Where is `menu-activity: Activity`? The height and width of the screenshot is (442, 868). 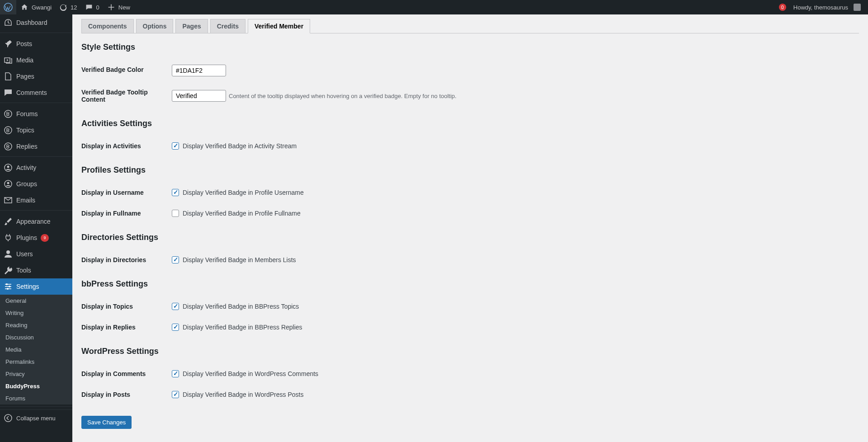 menu-activity: Activity is located at coordinates (36, 168).